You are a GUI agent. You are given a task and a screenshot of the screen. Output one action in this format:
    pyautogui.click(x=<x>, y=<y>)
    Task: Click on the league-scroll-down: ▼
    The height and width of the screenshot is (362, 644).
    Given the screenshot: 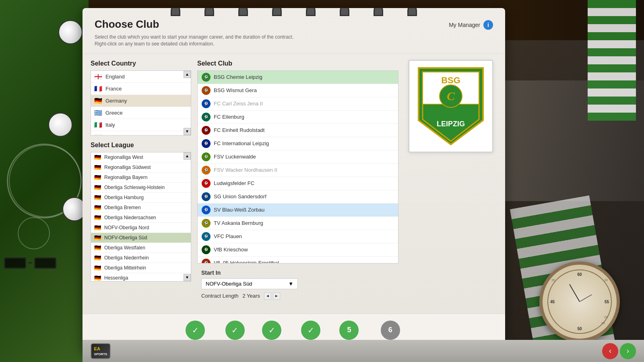 What is the action you would take?
    pyautogui.click(x=187, y=278)
    